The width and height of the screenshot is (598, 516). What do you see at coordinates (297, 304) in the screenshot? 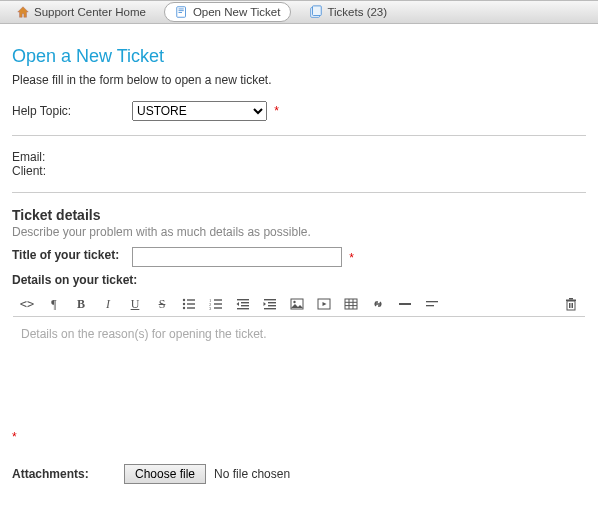
I see `image-icon` at bounding box center [297, 304].